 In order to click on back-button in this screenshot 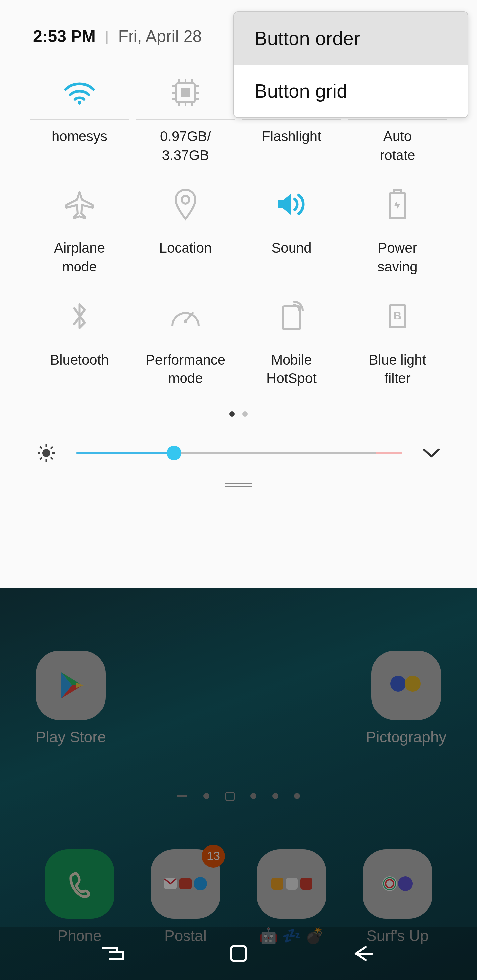, I will do `click(364, 953)`.